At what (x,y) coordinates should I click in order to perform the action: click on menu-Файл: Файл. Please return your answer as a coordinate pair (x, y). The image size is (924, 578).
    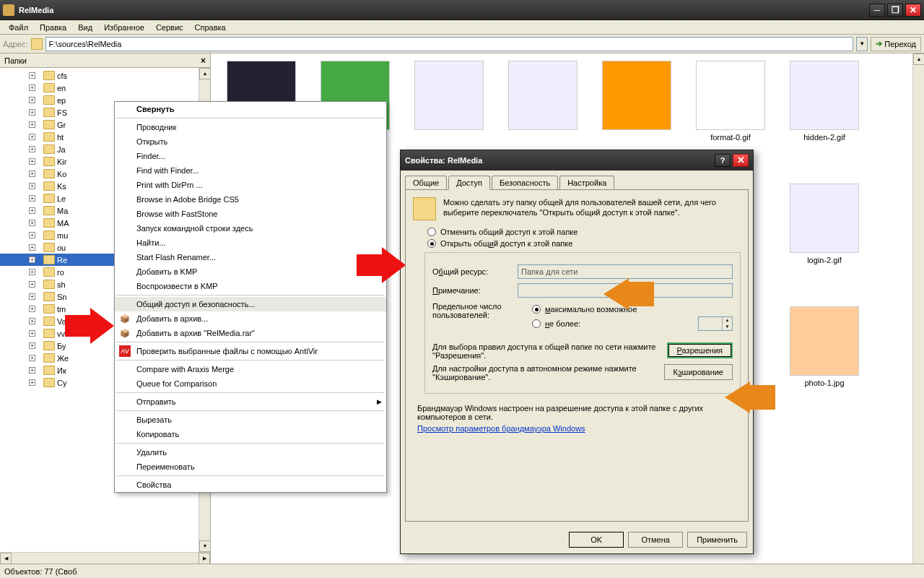
    Looking at the image, I should click on (19, 27).